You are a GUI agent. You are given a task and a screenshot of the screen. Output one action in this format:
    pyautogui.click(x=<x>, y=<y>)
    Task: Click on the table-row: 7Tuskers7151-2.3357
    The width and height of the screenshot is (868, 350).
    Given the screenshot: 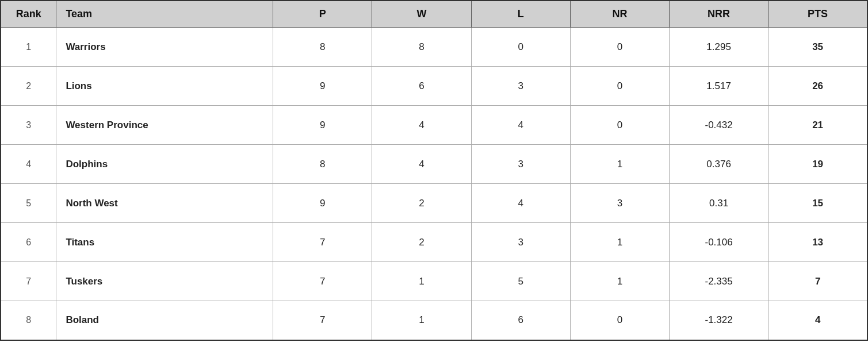 What is the action you would take?
    pyautogui.click(x=434, y=282)
    